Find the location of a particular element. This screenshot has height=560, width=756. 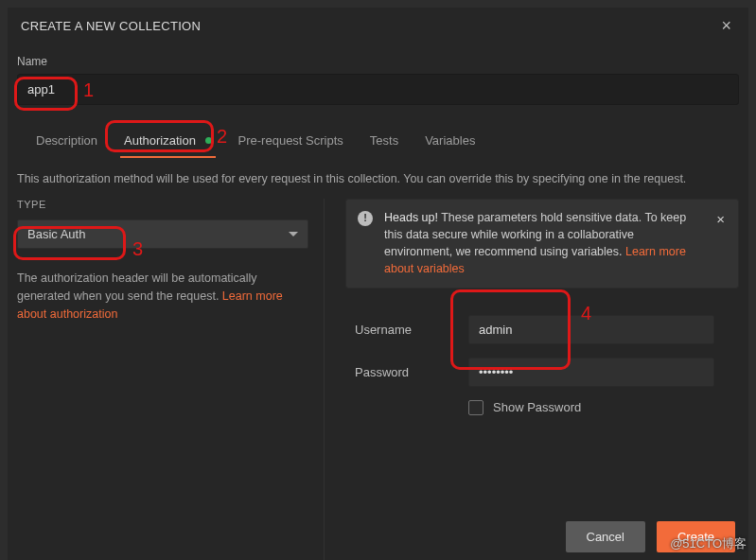

cancel-button: Cancel is located at coordinates (606, 537).